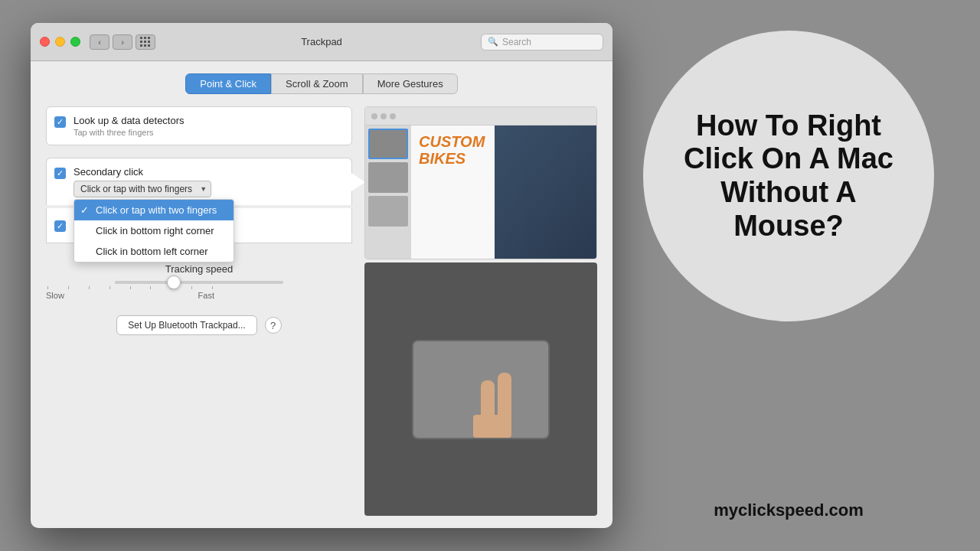 The height and width of the screenshot is (551, 980). What do you see at coordinates (145, 42) in the screenshot?
I see `grid-icon` at bounding box center [145, 42].